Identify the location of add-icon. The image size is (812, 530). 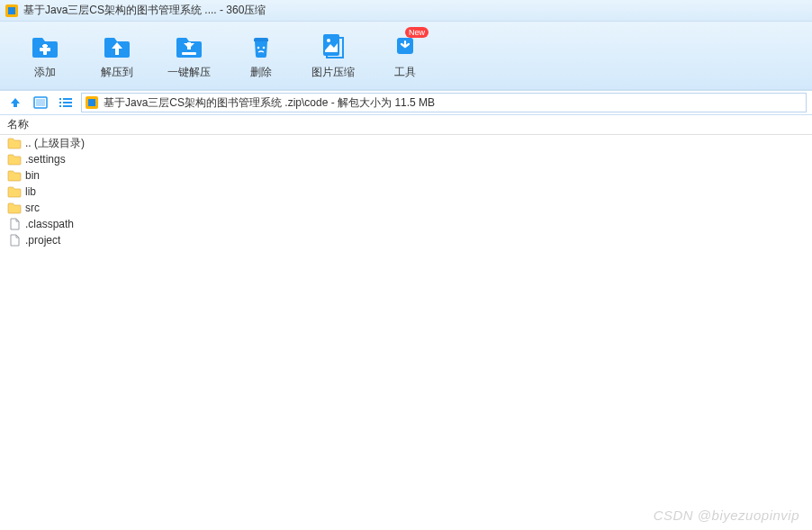
(45, 46).